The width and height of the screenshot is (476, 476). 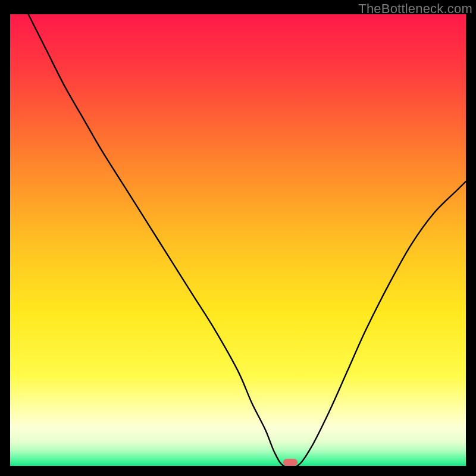 What do you see at coordinates (290, 462) in the screenshot?
I see `bottleneck-marker` at bounding box center [290, 462].